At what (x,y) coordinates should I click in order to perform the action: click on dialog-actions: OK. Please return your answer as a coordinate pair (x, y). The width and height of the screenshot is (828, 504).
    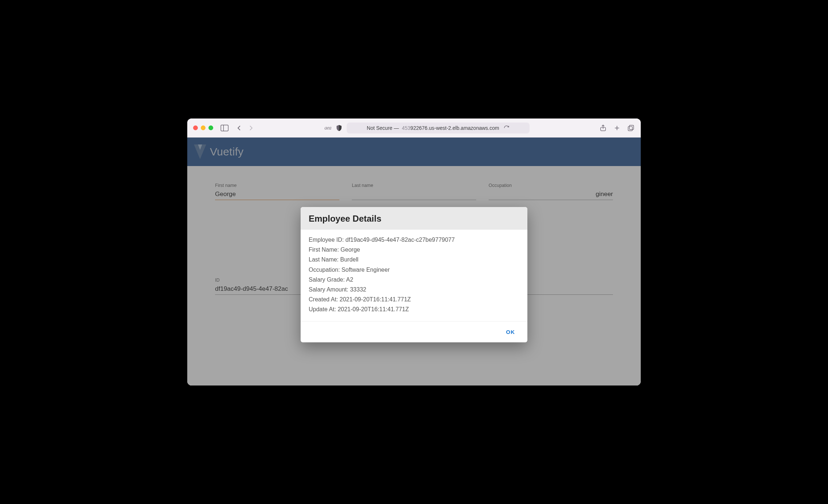
    Looking at the image, I should click on (414, 332).